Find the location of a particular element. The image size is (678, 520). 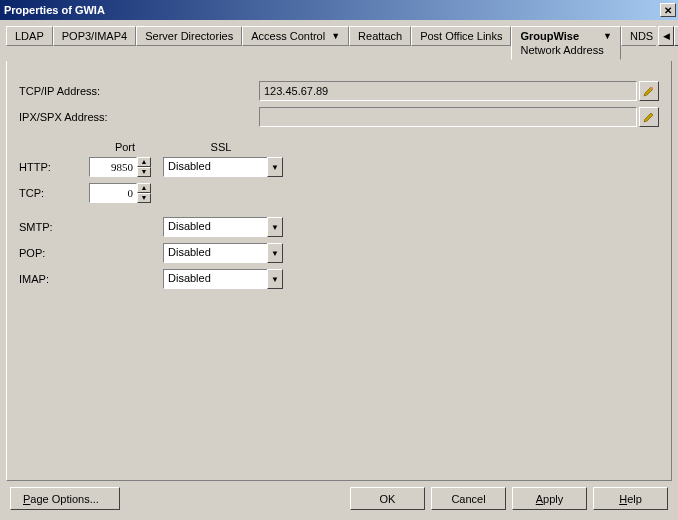

label-smtp: SMTP: is located at coordinates (54, 227).